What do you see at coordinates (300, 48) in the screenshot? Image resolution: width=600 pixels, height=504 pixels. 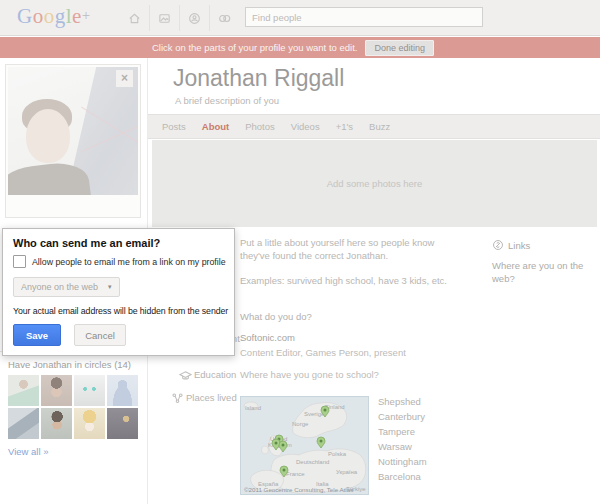 I see `edit-mode-banner: Click on the parts of your profile you w…` at bounding box center [300, 48].